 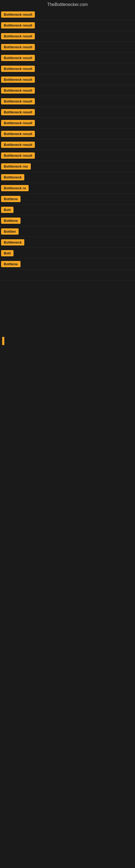 I want to click on small-indicator, so click(x=3, y=341).